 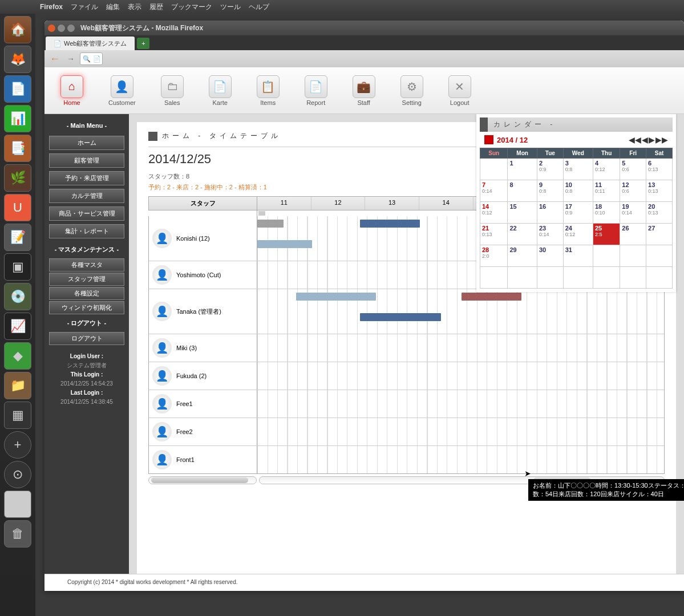 What do you see at coordinates (72, 91) in the screenshot?
I see `nav-home: ⌂Home` at bounding box center [72, 91].